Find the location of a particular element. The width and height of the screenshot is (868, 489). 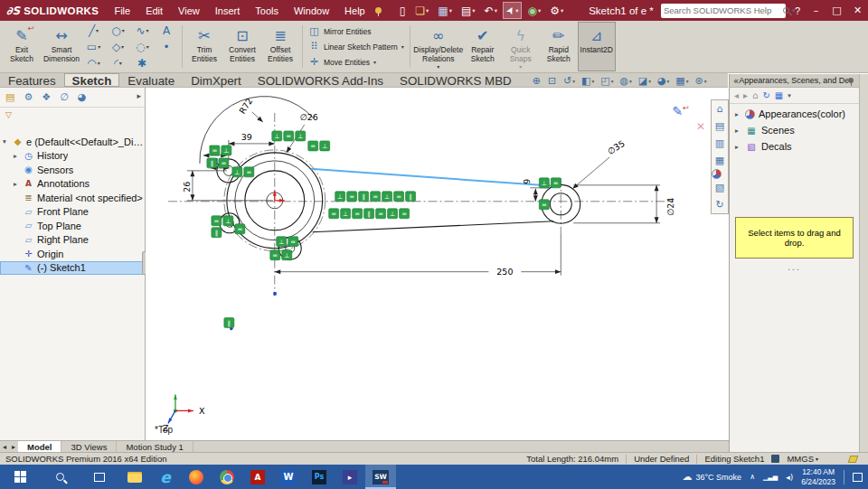

forward-icon: ▸ is located at coordinates (745, 96).